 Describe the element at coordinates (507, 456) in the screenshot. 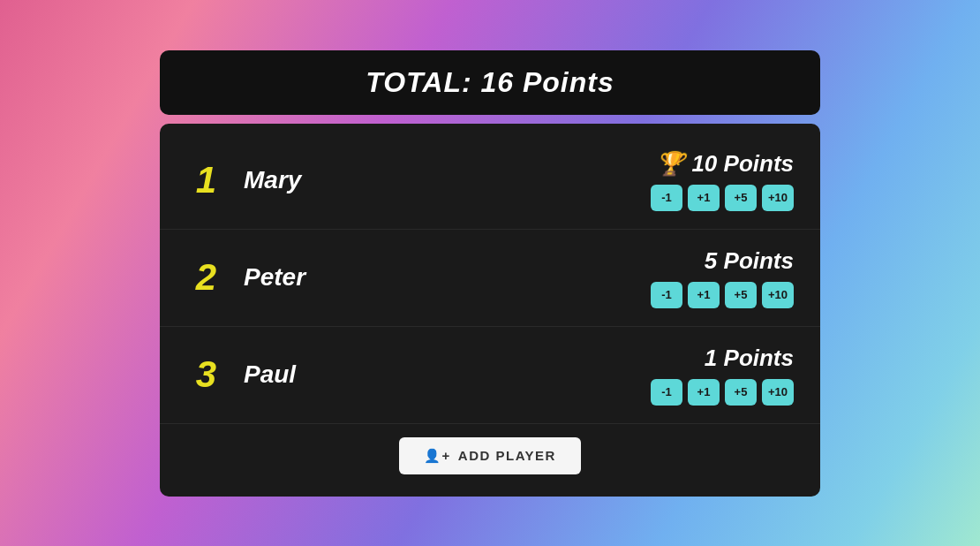

I see `add-player-label: ADD PLAYER` at that location.